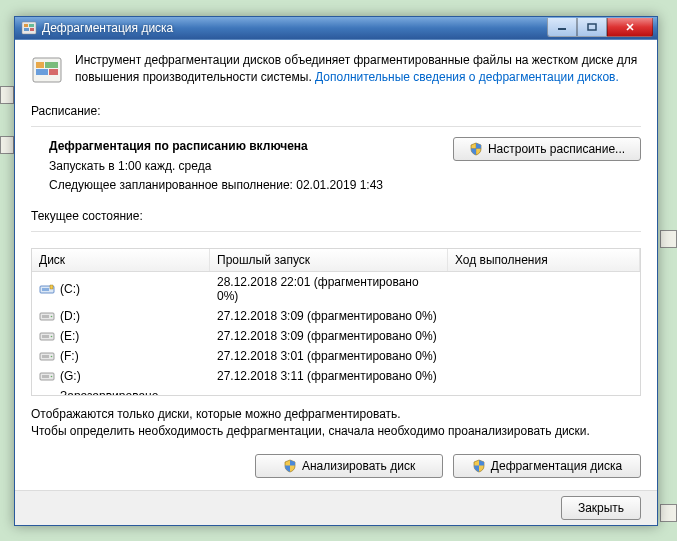 This screenshot has height=541, width=677. Describe the element at coordinates (336, 111) in the screenshot. I see `schedule-label: Расписание:` at that location.